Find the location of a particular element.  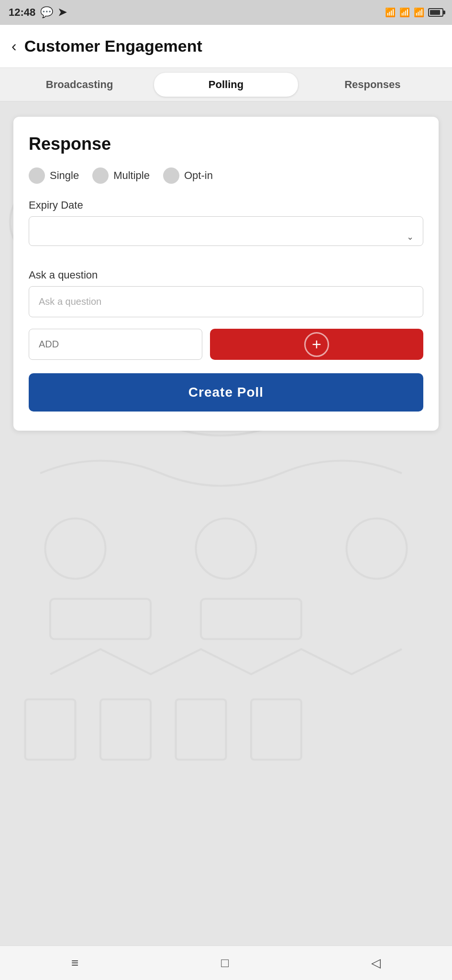

radio-group: Single Multiple Opt-in is located at coordinates (226, 176).